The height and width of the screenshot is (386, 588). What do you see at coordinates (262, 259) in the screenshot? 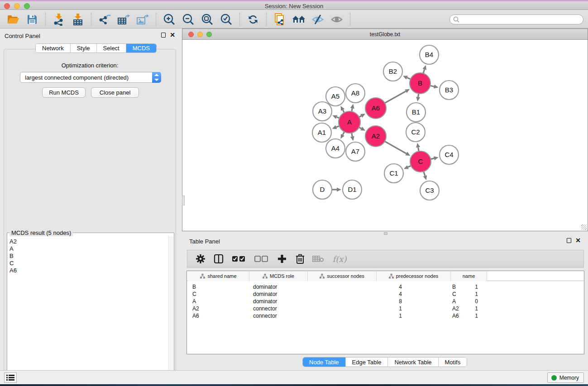
I see `deselect-all-rows-icon` at bounding box center [262, 259].